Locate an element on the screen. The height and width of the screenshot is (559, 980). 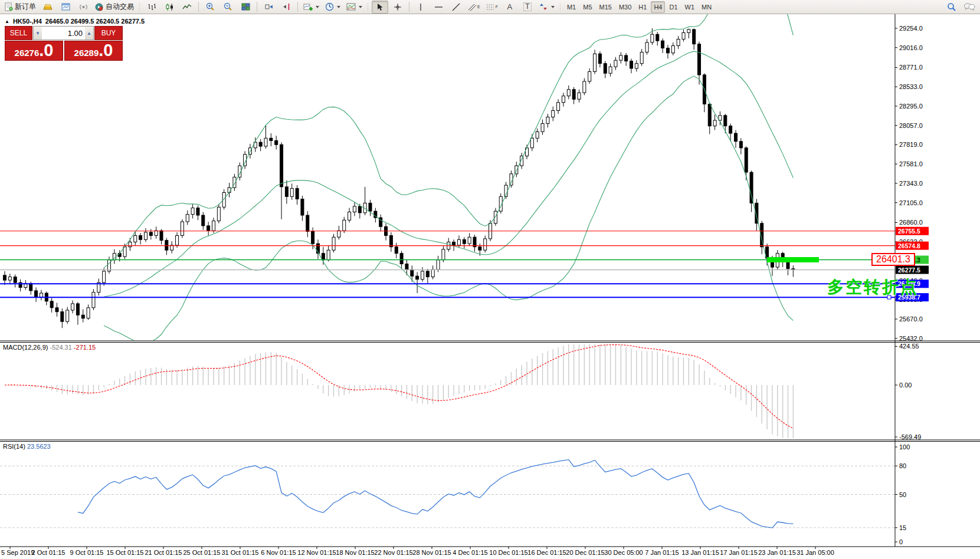
svg-text: 21 Oct 01:15 is located at coordinates (164, 553).